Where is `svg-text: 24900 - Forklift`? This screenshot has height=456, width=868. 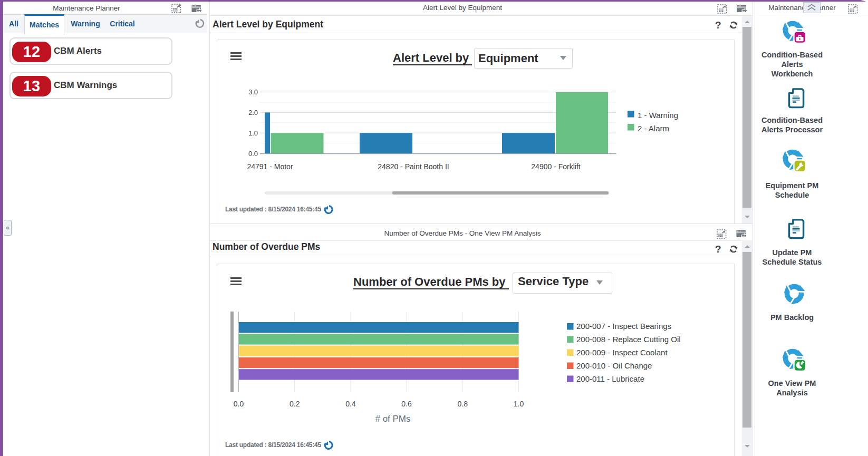 svg-text: 24900 - Forklift is located at coordinates (556, 167).